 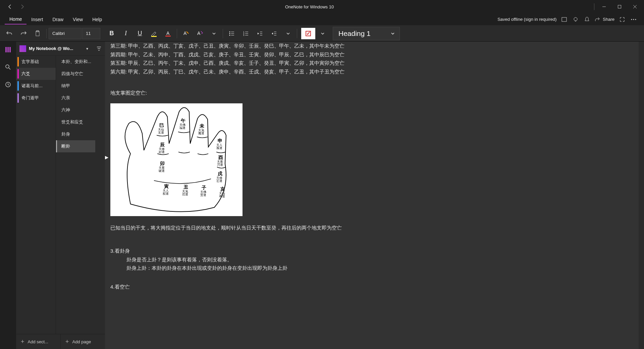 What do you see at coordinates (634, 19) in the screenshot?
I see `more-icon` at bounding box center [634, 19].